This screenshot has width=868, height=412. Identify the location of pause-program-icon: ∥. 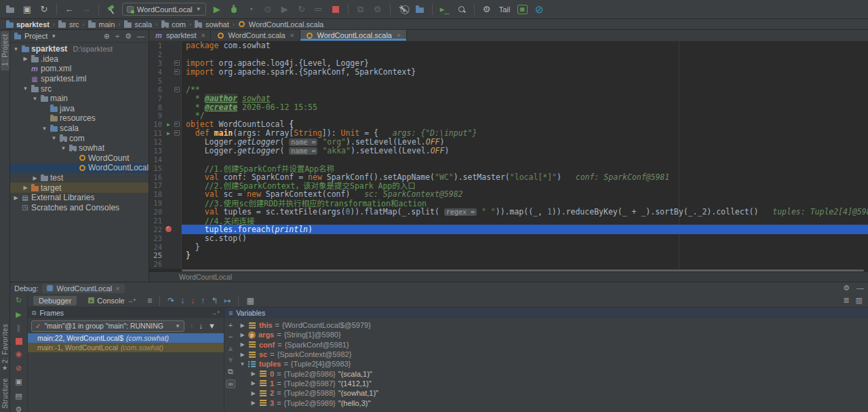
(19, 329).